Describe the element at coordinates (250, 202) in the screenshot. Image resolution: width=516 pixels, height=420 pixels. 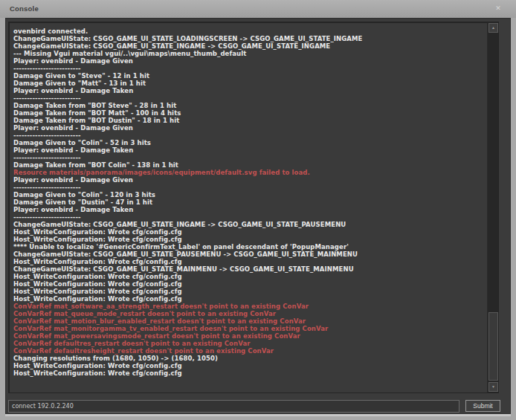
I see `console-line: Damage Given to "Dustin" - 47 in 1 hit` at that location.